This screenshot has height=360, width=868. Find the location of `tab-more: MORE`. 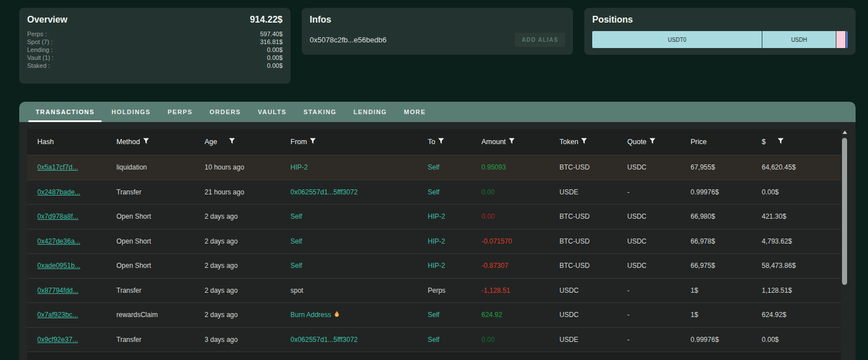

tab-more: MORE is located at coordinates (415, 112).